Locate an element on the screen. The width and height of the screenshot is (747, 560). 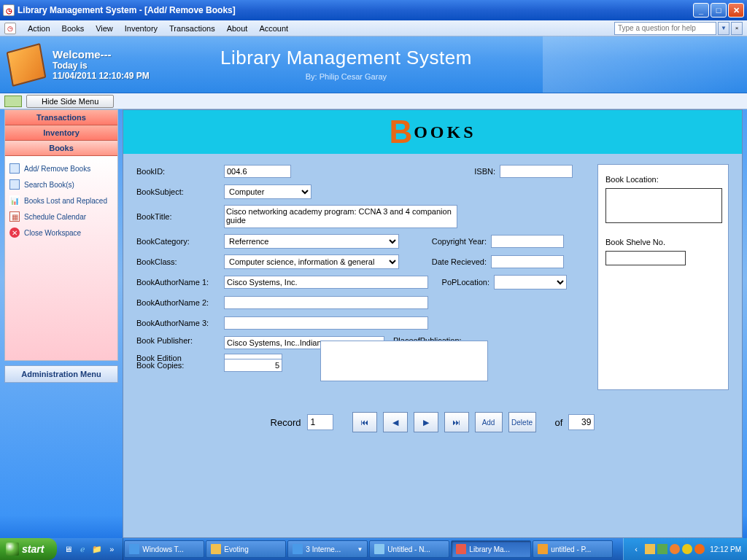
author1-input is located at coordinates (326, 282).